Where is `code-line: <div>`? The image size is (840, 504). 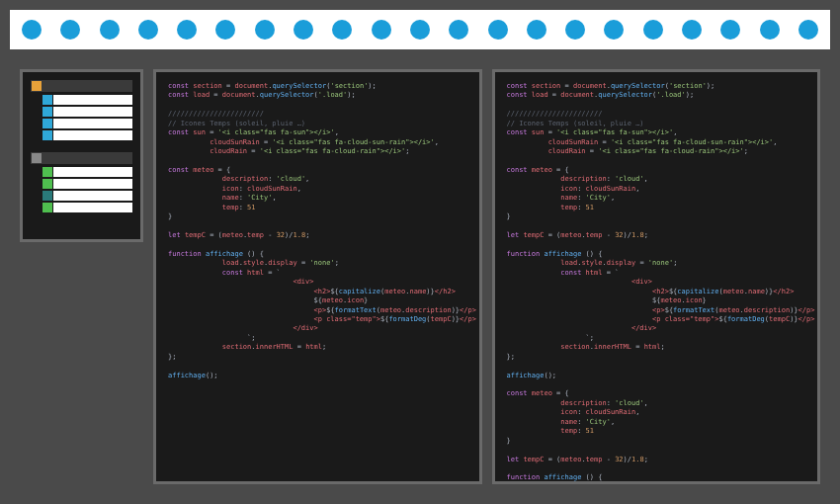
code-line: <div> is located at coordinates (656, 283).